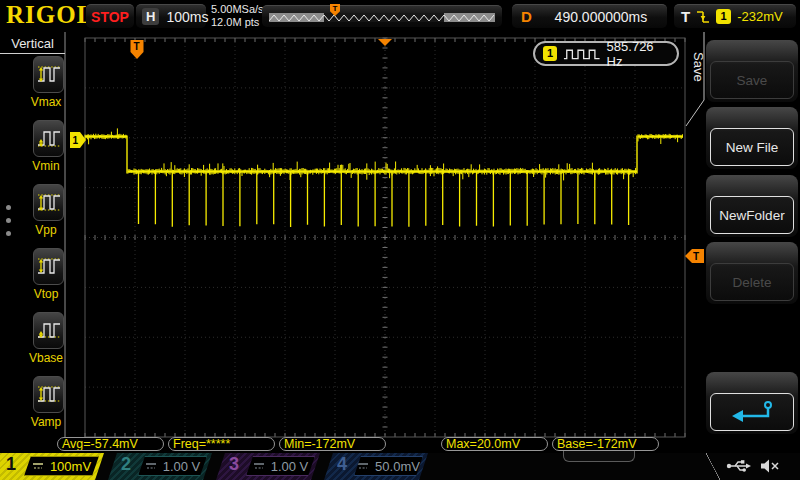  I want to click on softkey-new-file-button: New File, so click(752, 147).